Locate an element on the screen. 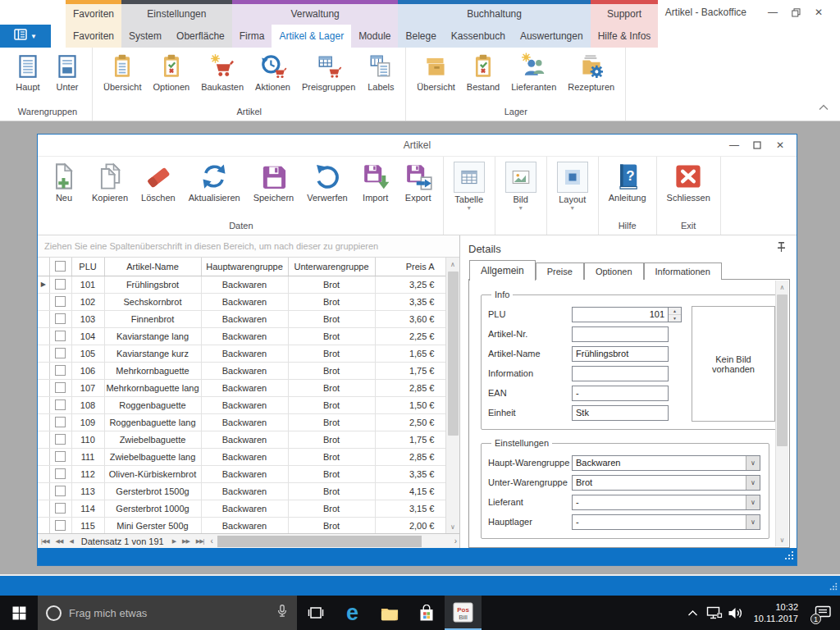 The width and height of the screenshot is (840, 630). ribbon-tab-hilfe-infos: Hilfe & Infos is located at coordinates (625, 36).